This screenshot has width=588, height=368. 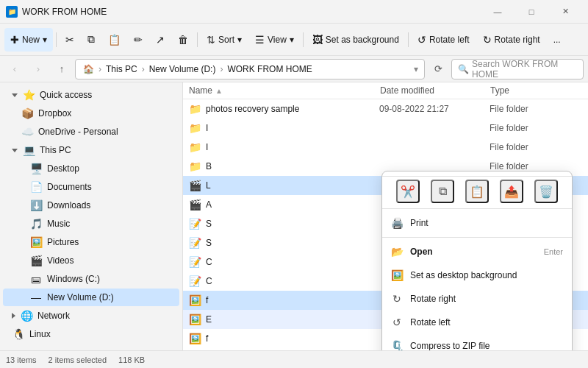 I want to click on sidebar-label: Documents, so click(x=69, y=187).